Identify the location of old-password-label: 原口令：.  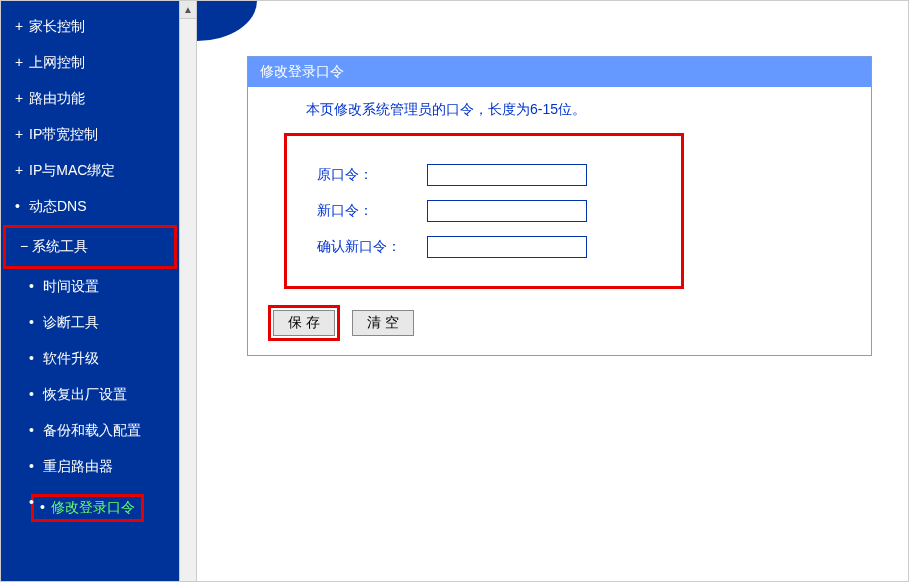
(372, 175).